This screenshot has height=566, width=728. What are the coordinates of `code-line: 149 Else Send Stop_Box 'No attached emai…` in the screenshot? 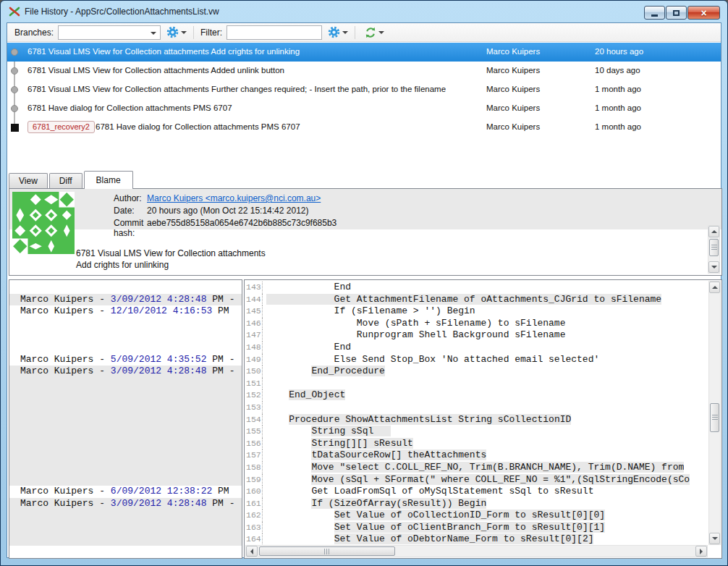 It's located at (483, 360).